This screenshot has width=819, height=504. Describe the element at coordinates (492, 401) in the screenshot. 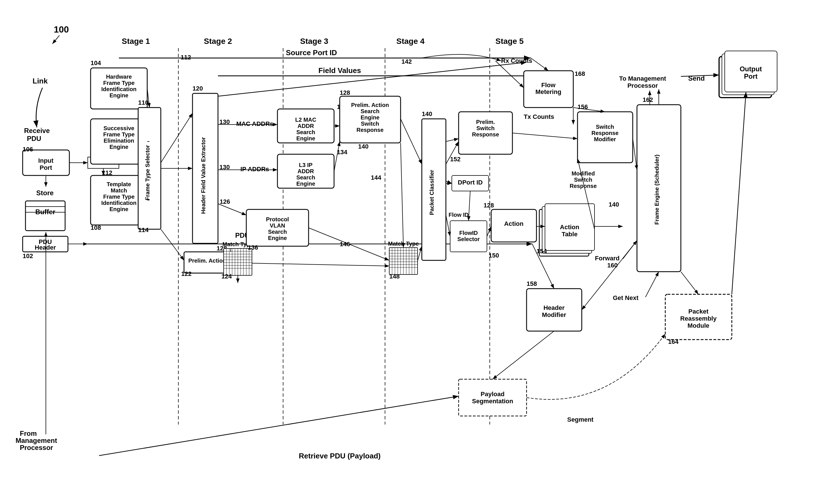

I see `svg-text: Segmentation` at that location.